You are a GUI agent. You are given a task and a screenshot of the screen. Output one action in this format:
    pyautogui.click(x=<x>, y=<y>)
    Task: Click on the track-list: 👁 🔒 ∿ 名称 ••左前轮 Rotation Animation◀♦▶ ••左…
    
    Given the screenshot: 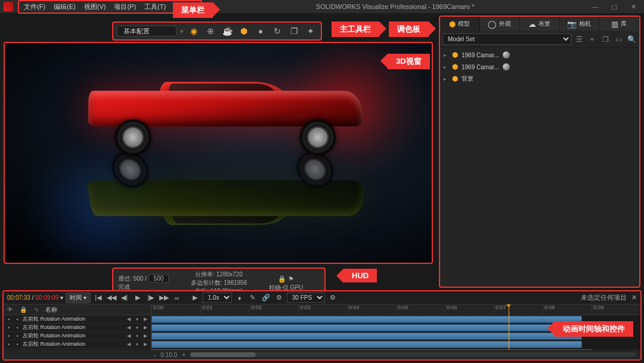 What is the action you would take?
    pyautogui.click(x=78, y=327)
    